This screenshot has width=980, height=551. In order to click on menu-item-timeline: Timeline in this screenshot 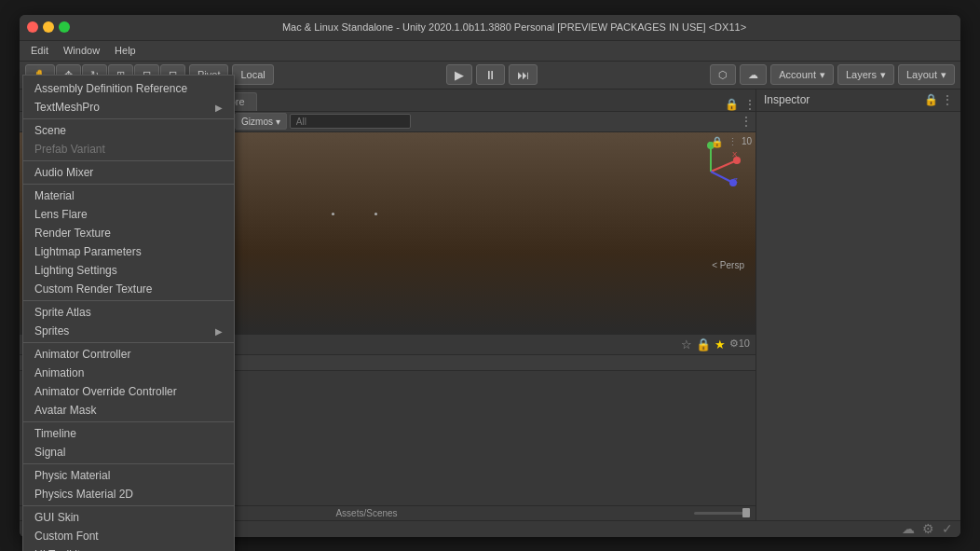, I will do `click(129, 434)`.